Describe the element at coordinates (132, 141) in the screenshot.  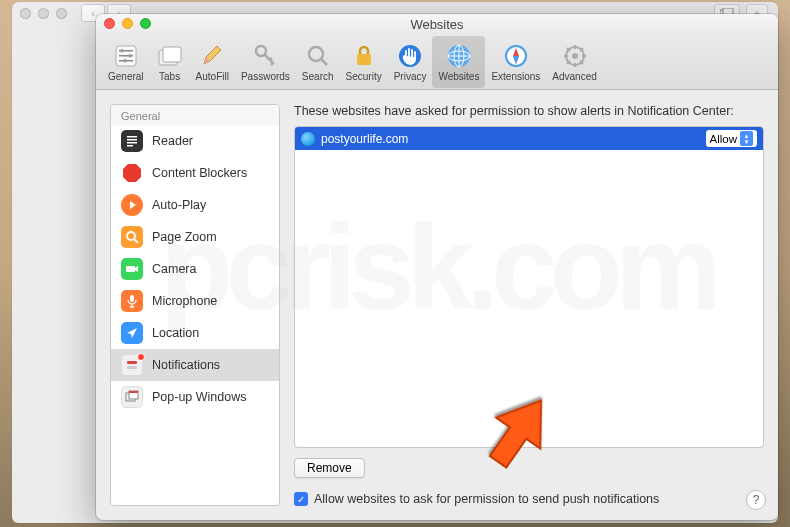
I see `reader-icon` at that location.